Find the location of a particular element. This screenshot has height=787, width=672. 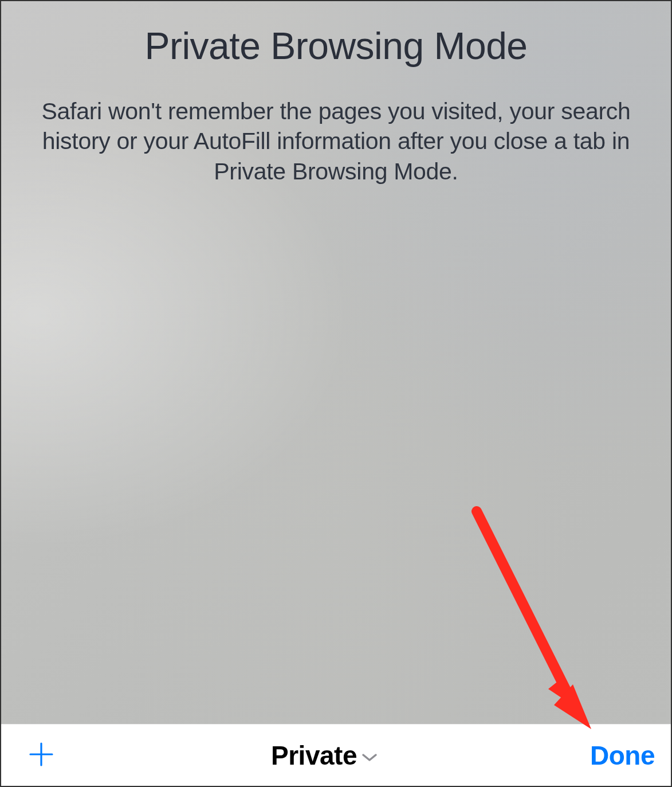

tab-group-selector: Private is located at coordinates (324, 755).